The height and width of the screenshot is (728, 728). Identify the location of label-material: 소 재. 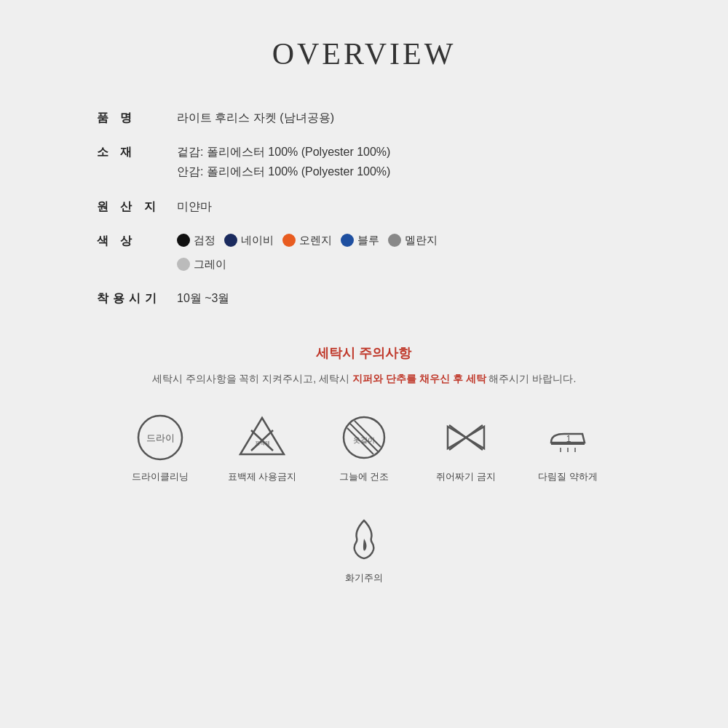
(131, 162).